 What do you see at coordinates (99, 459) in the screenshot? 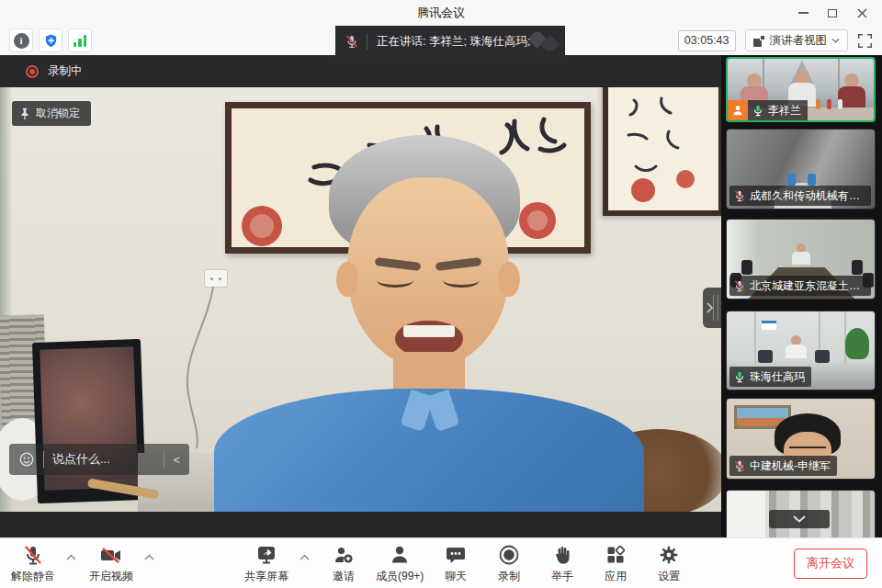
I see `quick-chat-bar: 说点什么... <` at bounding box center [99, 459].